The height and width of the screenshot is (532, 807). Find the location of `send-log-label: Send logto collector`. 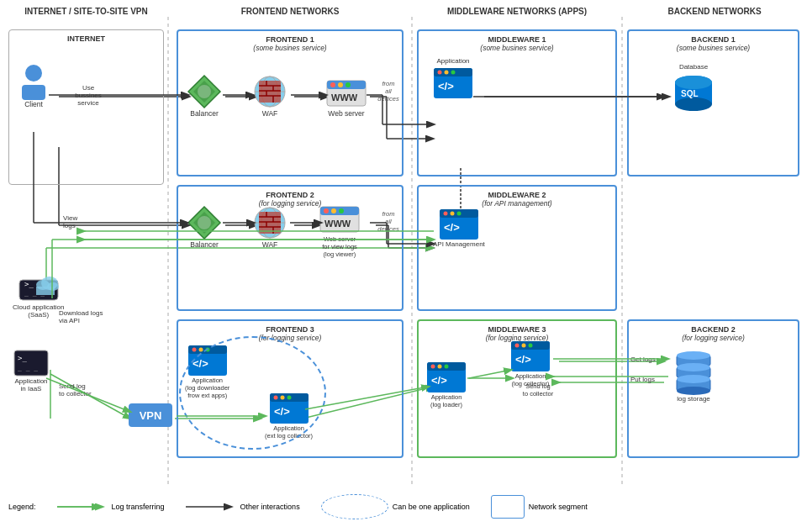

send-log-label: Send logto collector is located at coordinates (86, 390).